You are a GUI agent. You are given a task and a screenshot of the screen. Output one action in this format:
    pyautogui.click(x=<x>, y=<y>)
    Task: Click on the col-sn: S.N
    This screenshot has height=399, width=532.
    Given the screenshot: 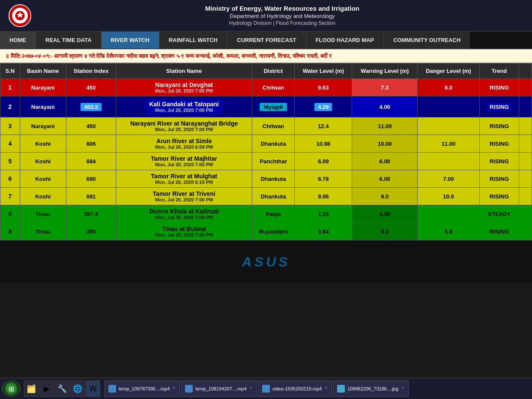 What is the action you would take?
    pyautogui.click(x=10, y=71)
    